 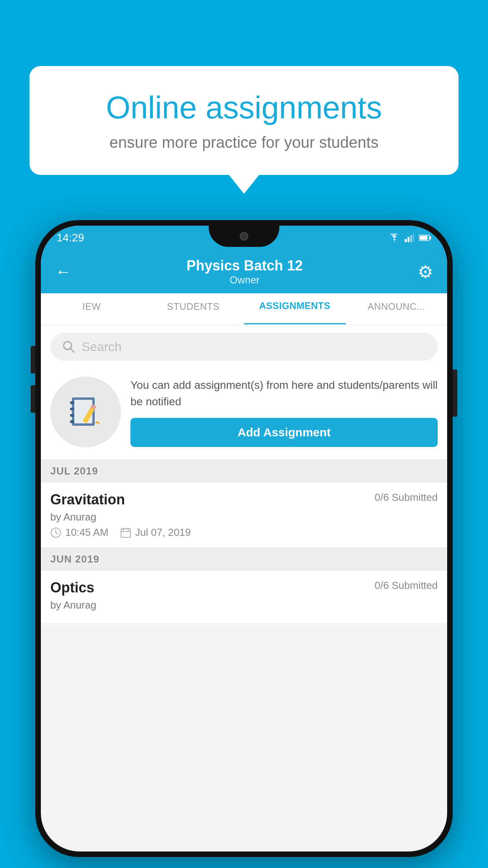 I want to click on promo-section: You can add assignment(s) from here and …, so click(x=244, y=414).